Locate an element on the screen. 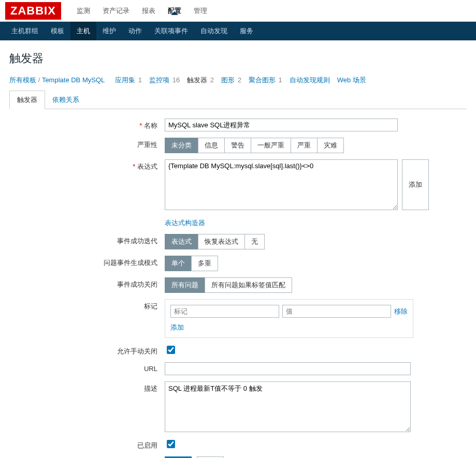 The width and height of the screenshot is (476, 458). label-problem-evt-gen: 问题事件生成模式 is located at coordinates (87, 262).